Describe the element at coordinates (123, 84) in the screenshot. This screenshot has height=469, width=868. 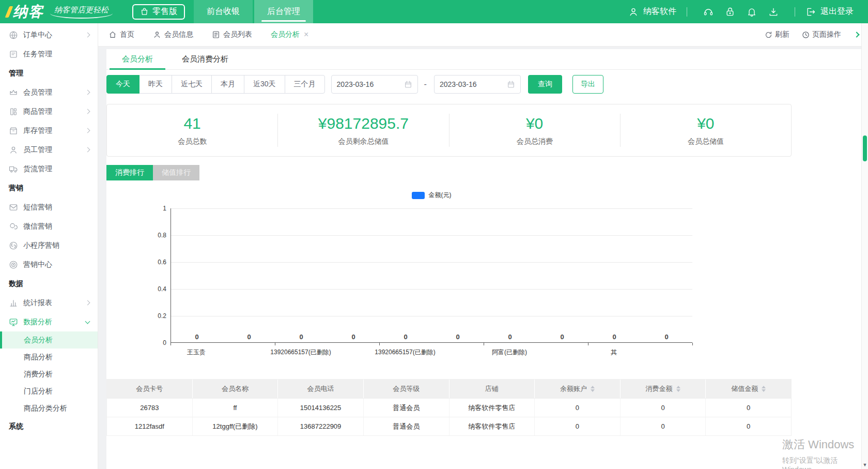
I see `quick-today-button: 今天` at that location.